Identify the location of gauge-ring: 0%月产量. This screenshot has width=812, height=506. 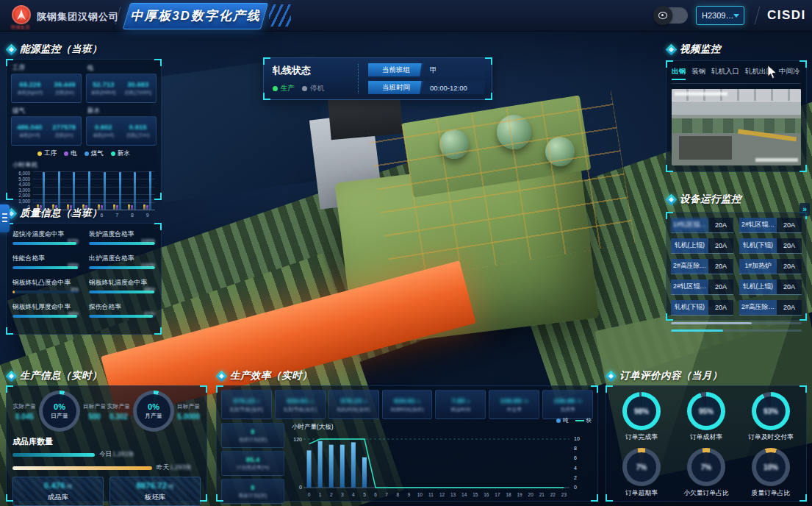
(154, 411).